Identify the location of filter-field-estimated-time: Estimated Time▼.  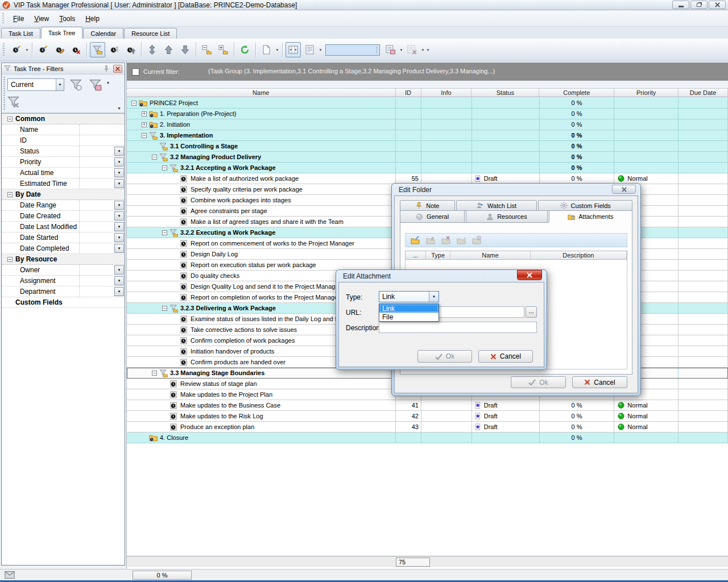
(63, 184).